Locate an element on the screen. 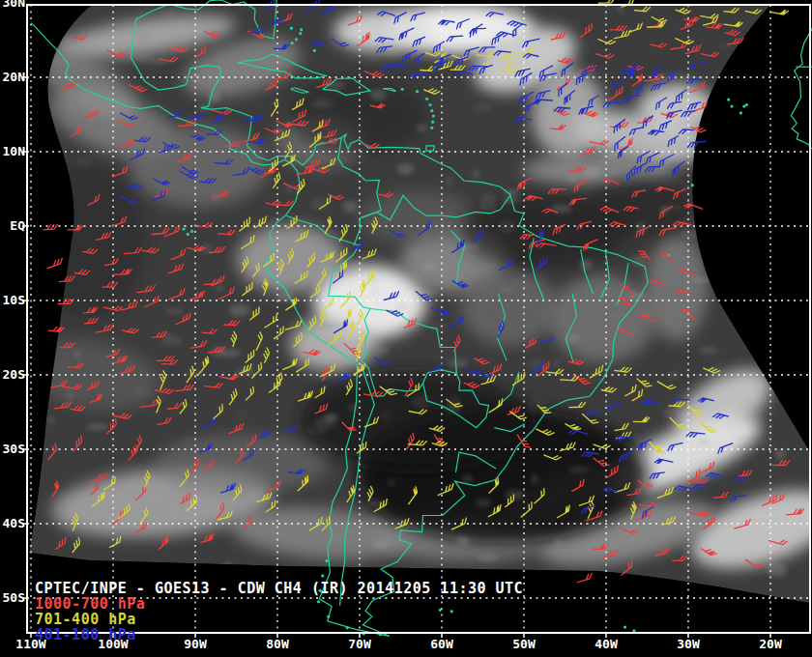 This screenshot has width=812, height=657. lat-label: 40S is located at coordinates (13, 524).